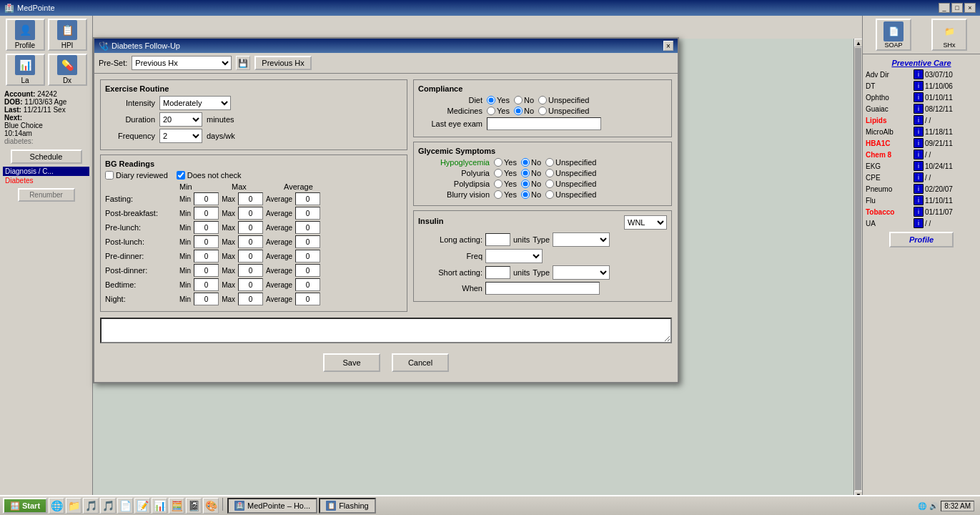  What do you see at coordinates (498, 240) in the screenshot?
I see `long-acting-units-input` at bounding box center [498, 240].